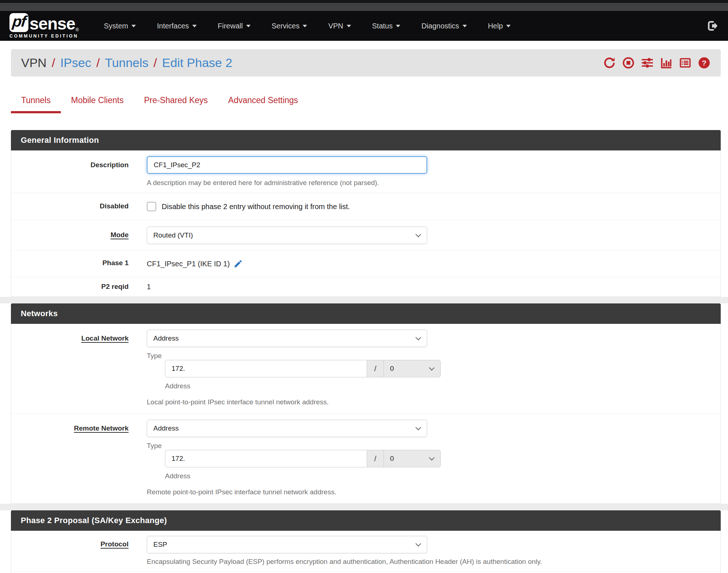 This screenshot has width=728, height=573. What do you see at coordinates (109, 165) in the screenshot?
I see `description-label: Description` at bounding box center [109, 165].